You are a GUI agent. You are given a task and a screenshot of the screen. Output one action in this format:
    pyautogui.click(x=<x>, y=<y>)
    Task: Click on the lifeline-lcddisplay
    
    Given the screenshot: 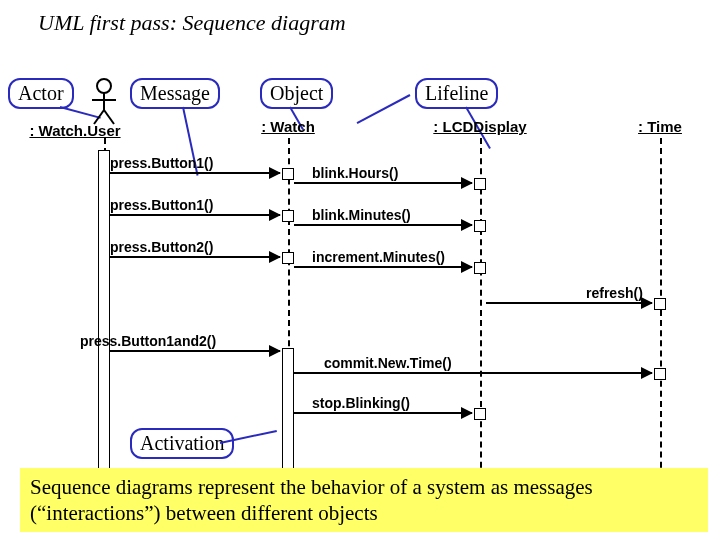 What is the action you would take?
    pyautogui.click(x=481, y=318)
    